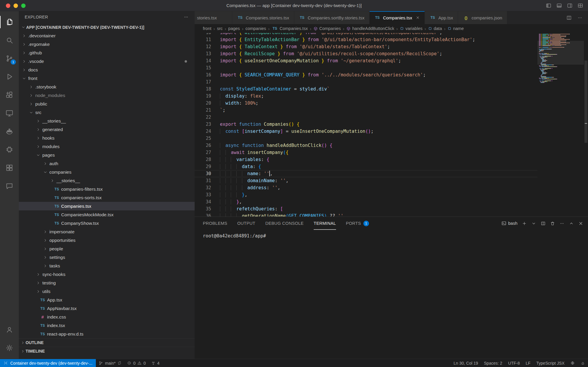  What do you see at coordinates (8, 6) in the screenshot?
I see `close-window-button` at bounding box center [8, 6].